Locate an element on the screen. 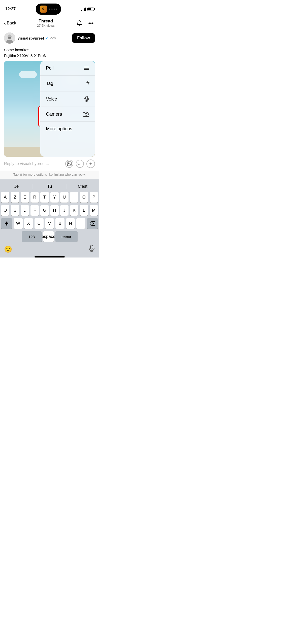 The height and width of the screenshot is (644, 297). dropdown-item-tag: Tag # is located at coordinates (68, 84).